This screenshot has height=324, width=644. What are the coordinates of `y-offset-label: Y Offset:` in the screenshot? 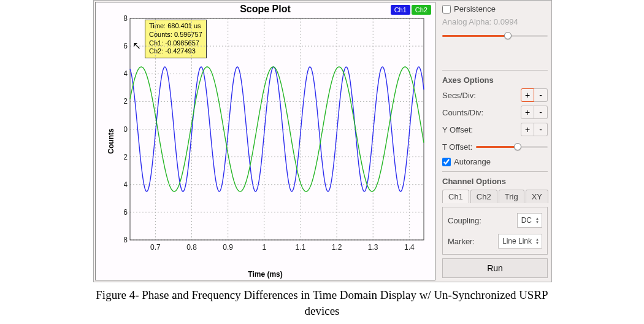 It's located at (458, 130).